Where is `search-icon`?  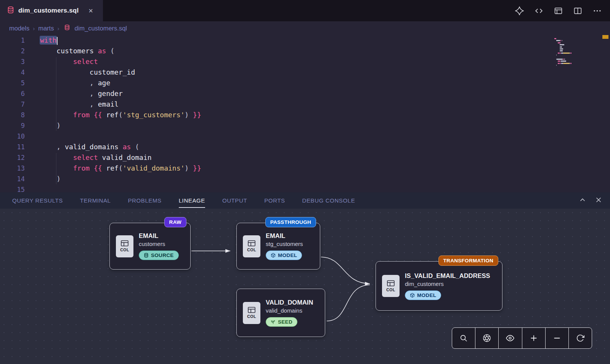 search-icon is located at coordinates (464, 338).